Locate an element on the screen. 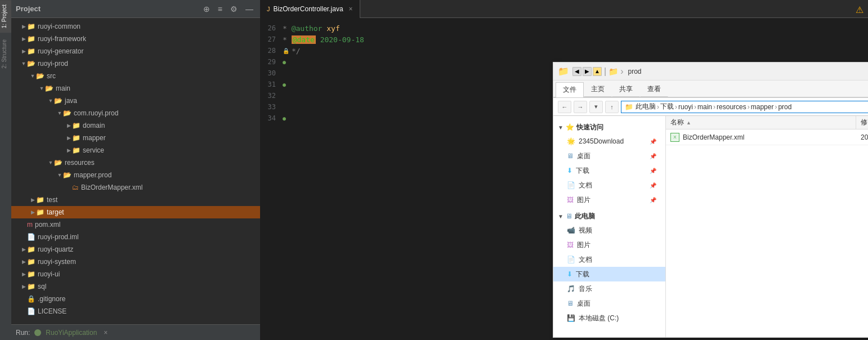 This screenshot has width=868, height=340. tree-item-pom-xml: ▶ m pom.xml is located at coordinates (136, 225).